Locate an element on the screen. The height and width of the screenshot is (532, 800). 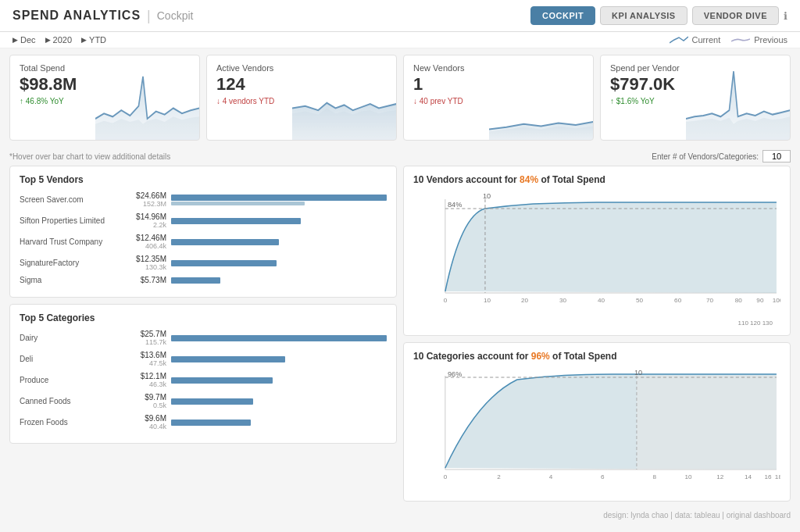
pareto-categories-title-suffix: of Total Spend is located at coordinates (584, 356).